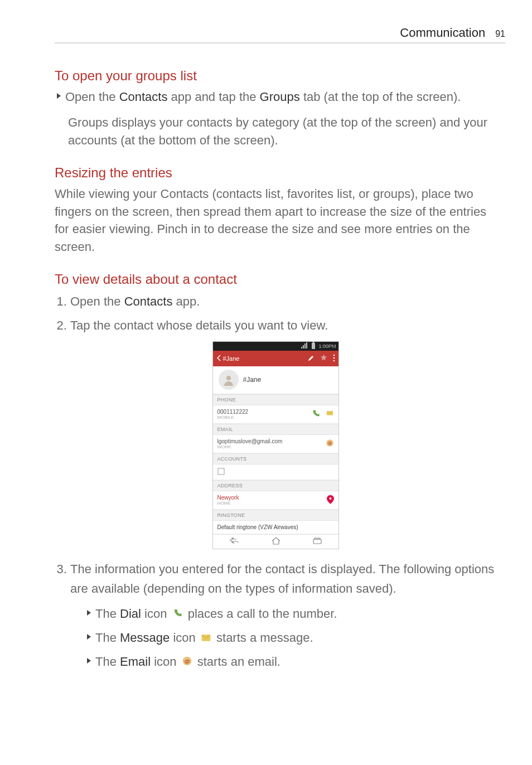 This screenshot has width=532, height=765. I want to click on sub-bullet-text: The Email icon @ starts an email., so click(188, 662).